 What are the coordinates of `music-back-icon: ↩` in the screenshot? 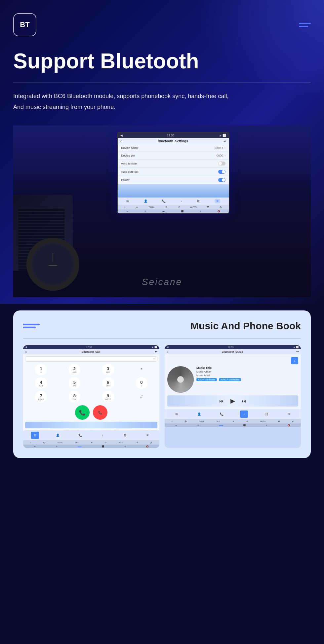 It's located at (298, 352).